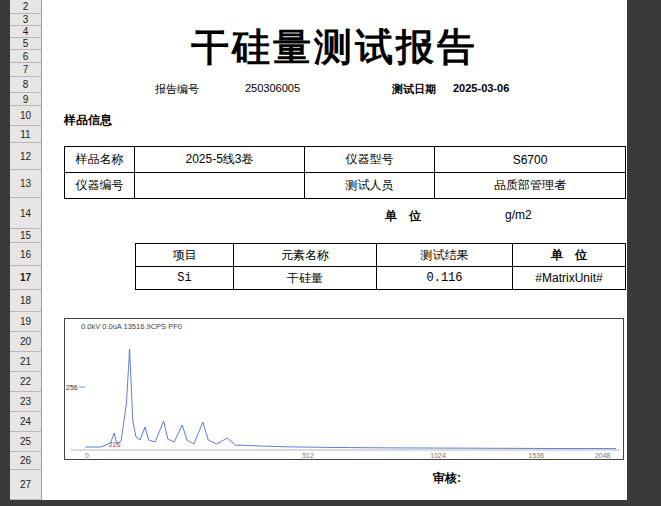 The width and height of the screenshot is (661, 506). What do you see at coordinates (26, 134) in the screenshot?
I see `row-header-11: 11` at bounding box center [26, 134].